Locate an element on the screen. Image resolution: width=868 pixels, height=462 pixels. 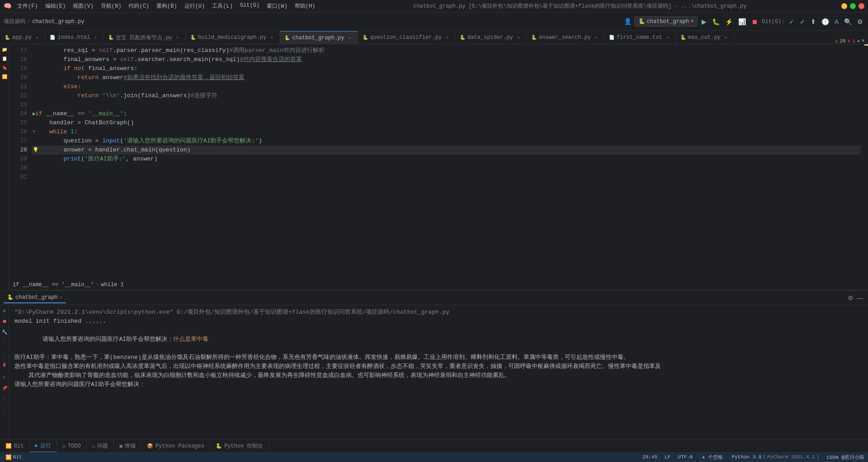
tab-question-classifier: 🐍 question_classifier.py ✕ is located at coordinates (407, 38).